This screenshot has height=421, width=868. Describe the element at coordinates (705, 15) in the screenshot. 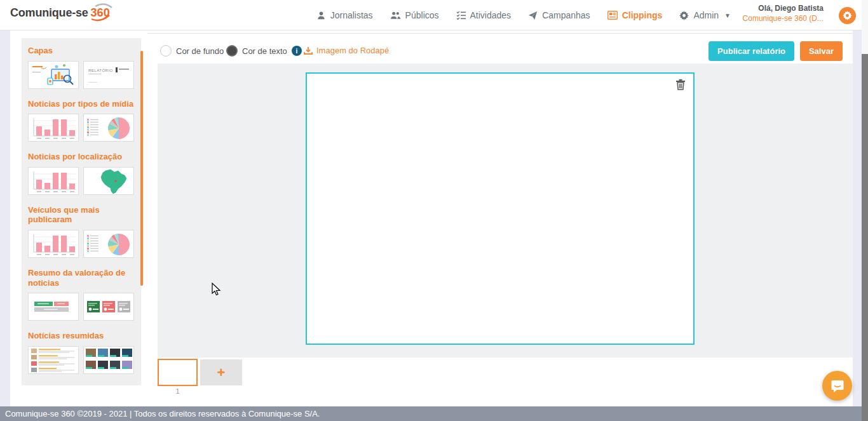

I see `nav-item-admin: Admin ▼` at that location.